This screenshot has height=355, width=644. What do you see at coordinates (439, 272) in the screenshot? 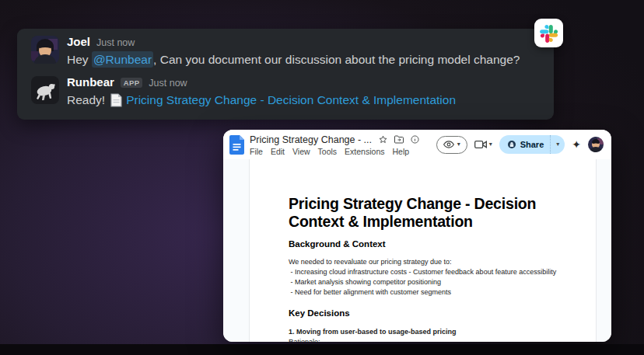
I see `body-line: - Increasing cloud infrastructure costs …` at bounding box center [439, 272].